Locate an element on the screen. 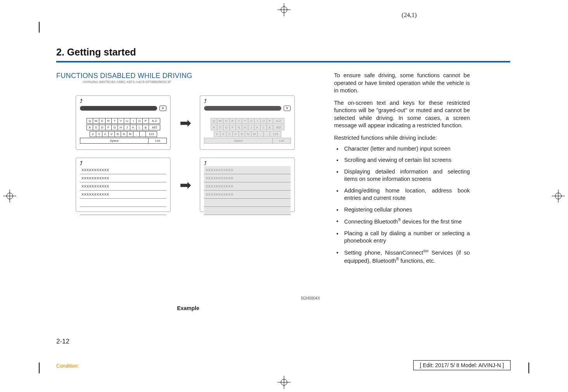 The image size is (568, 392). key-g: G is located at coordinates (239, 127).